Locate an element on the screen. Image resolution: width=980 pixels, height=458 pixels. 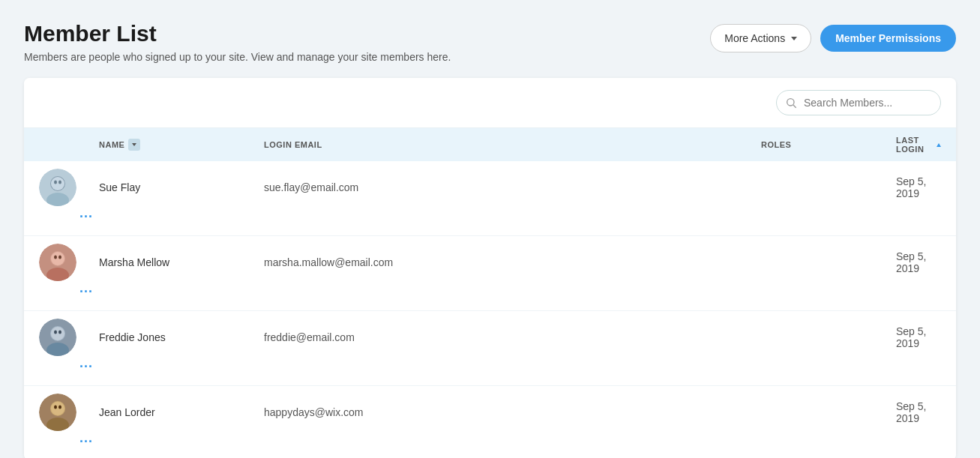
more-actions-label: More Actions is located at coordinates (754, 38).